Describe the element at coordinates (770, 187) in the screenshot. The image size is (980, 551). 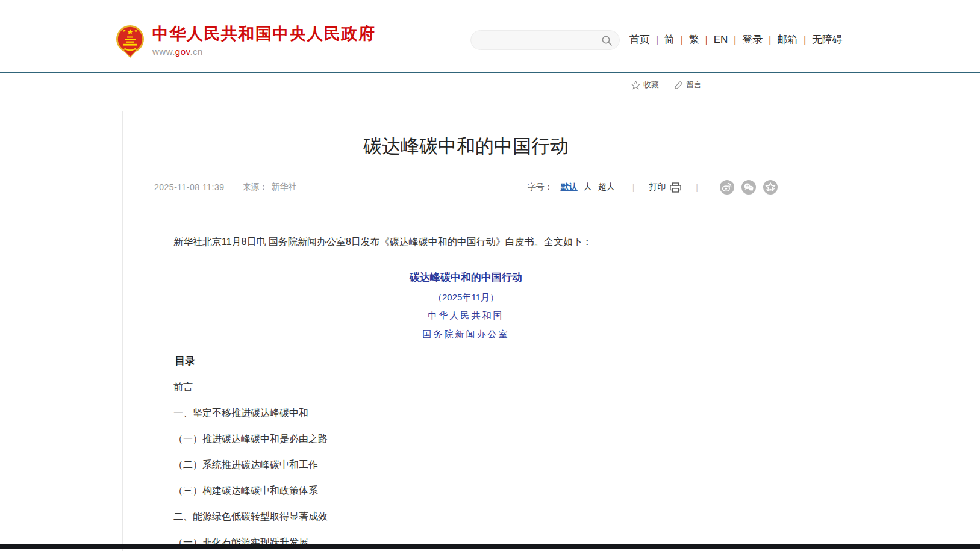
I see `qzone-share-icon` at that location.